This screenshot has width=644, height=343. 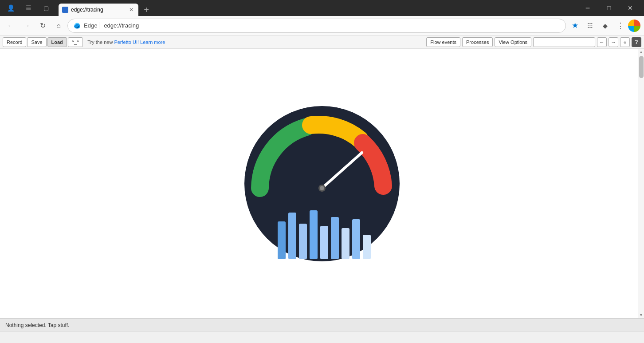 I want to click on refresh-icon: ↻, so click(x=43, y=26).